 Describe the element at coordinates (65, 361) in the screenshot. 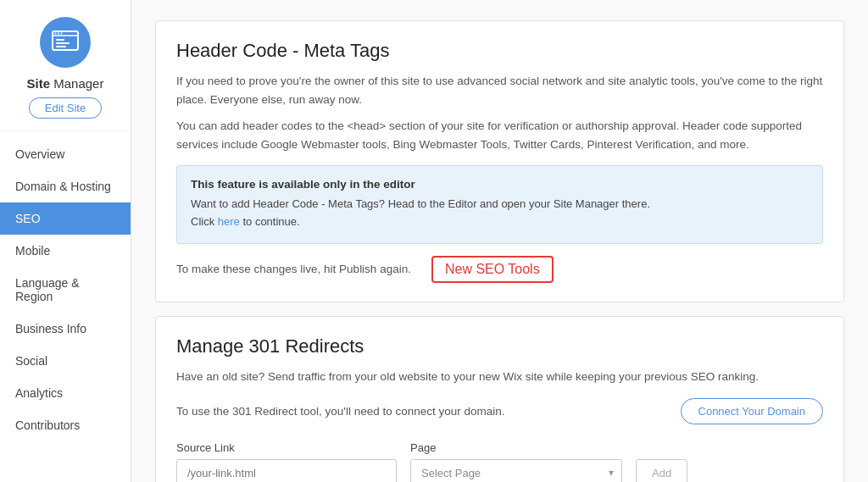

I see `sidebar-item-social: Social` at that location.